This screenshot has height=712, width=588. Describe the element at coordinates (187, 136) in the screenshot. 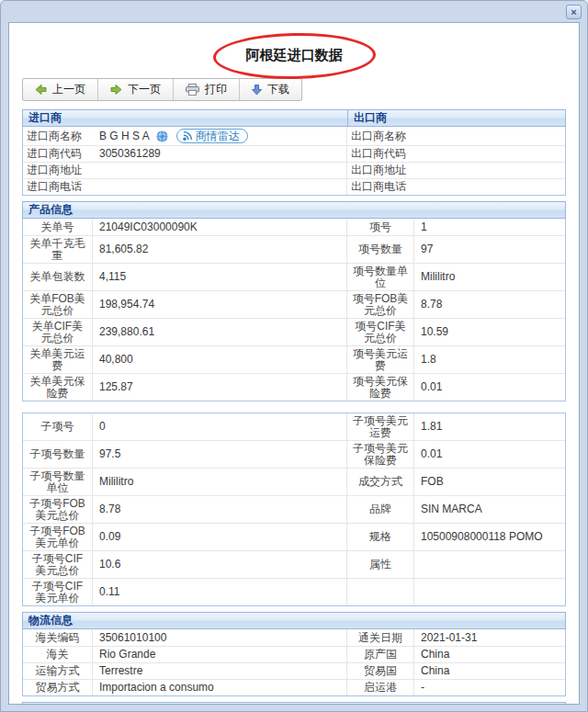

I see `radar-icon` at that location.